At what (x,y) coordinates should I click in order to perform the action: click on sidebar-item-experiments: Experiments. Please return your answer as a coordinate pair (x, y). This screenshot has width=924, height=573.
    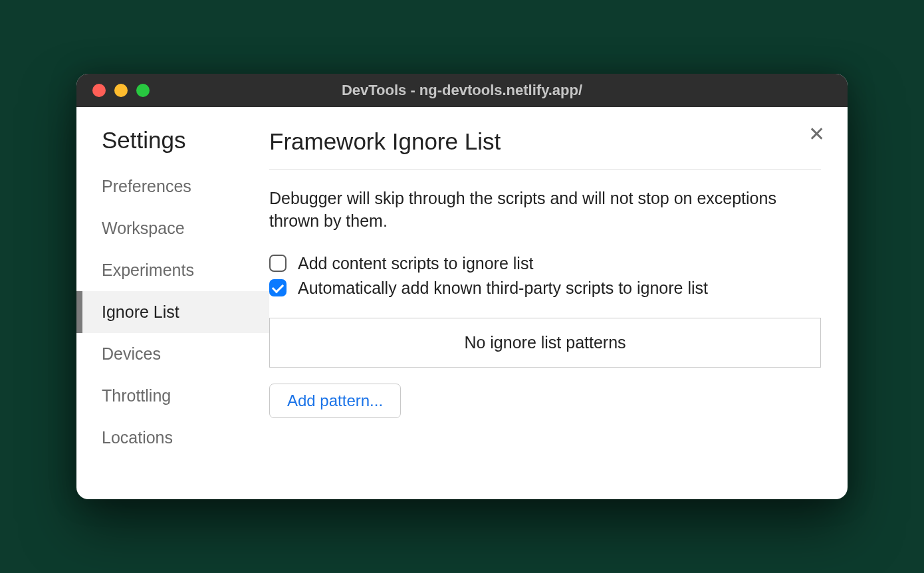
    Looking at the image, I should click on (173, 270).